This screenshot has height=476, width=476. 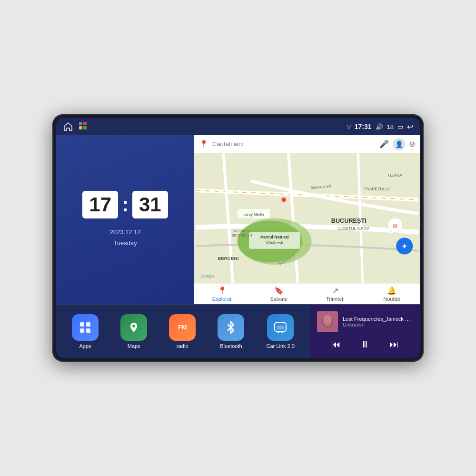 I want to click on status-right: ▽ 17:31 🔊 18 ▭ ↩, so click(x=380, y=127).